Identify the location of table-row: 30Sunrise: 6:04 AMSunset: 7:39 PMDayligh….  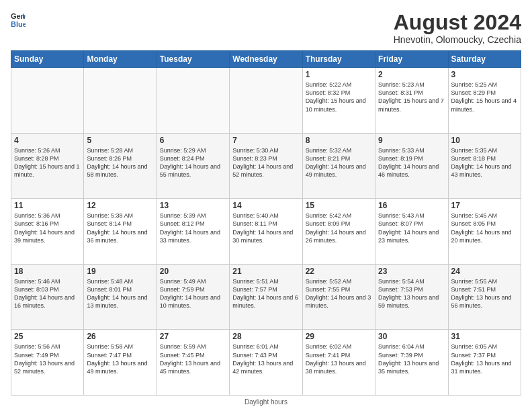
(412, 363).